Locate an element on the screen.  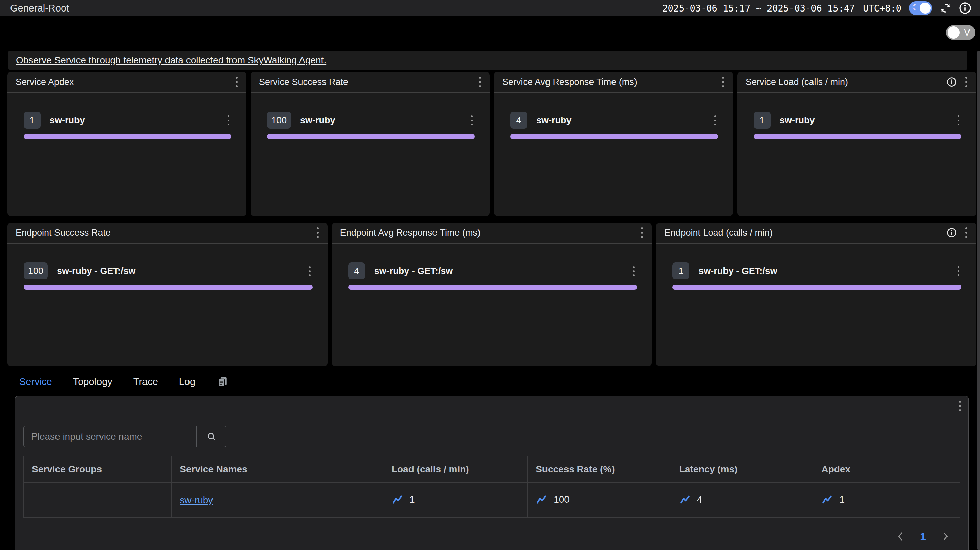
card-title: Service Load (calls / min) is located at coordinates (797, 82).